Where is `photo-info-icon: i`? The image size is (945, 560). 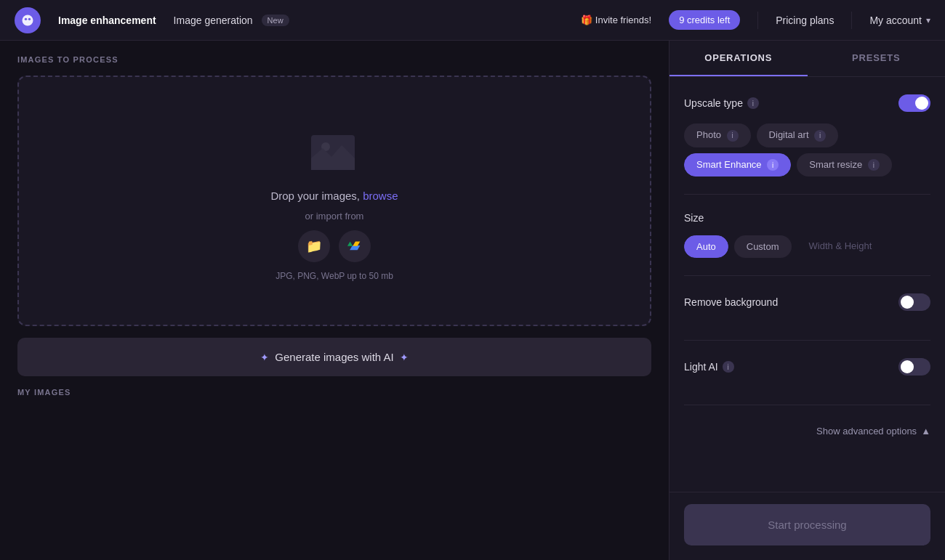 photo-info-icon: i is located at coordinates (733, 136).